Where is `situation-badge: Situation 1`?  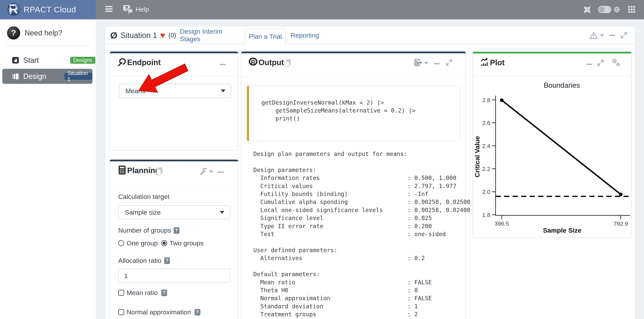 situation-badge: Situation 1 is located at coordinates (78, 76).